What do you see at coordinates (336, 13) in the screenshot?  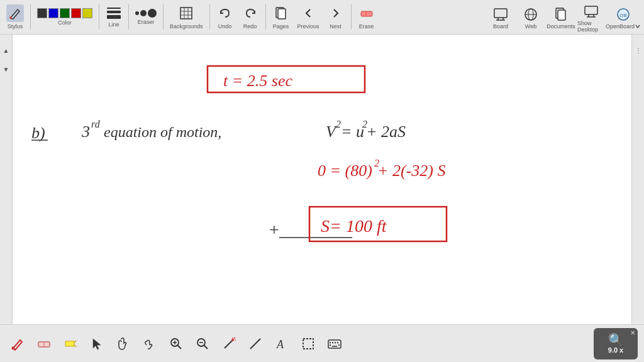 I see `next-button` at bounding box center [336, 13].